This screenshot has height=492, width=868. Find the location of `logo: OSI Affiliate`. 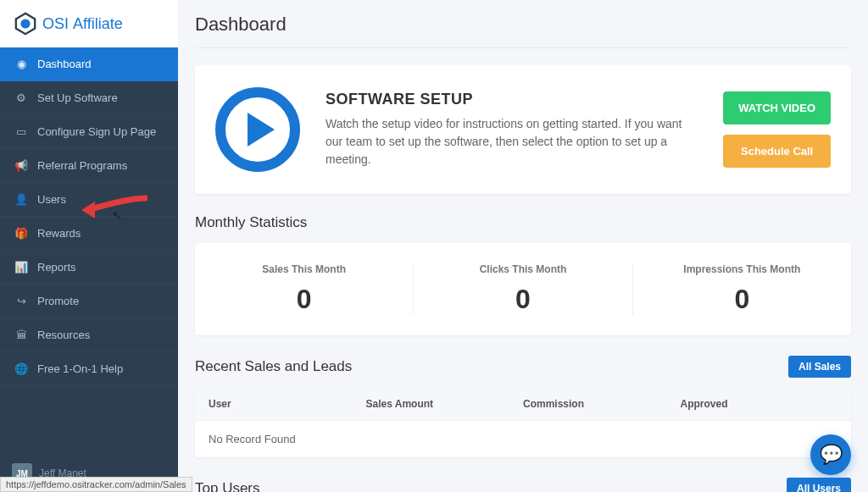

logo: OSI Affiliate is located at coordinates (89, 24).